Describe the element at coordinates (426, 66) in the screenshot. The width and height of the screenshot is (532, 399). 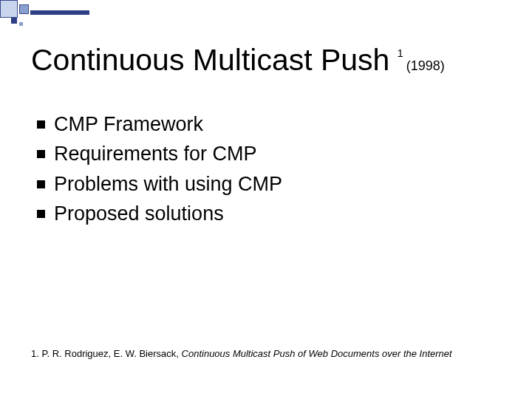
I see `title-year: (1998)` at that location.